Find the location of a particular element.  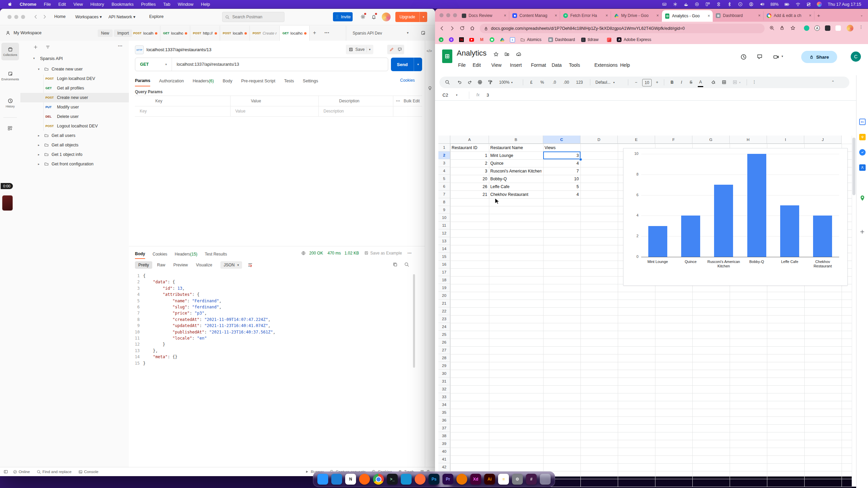

send-button: Send▾ is located at coordinates (407, 64).